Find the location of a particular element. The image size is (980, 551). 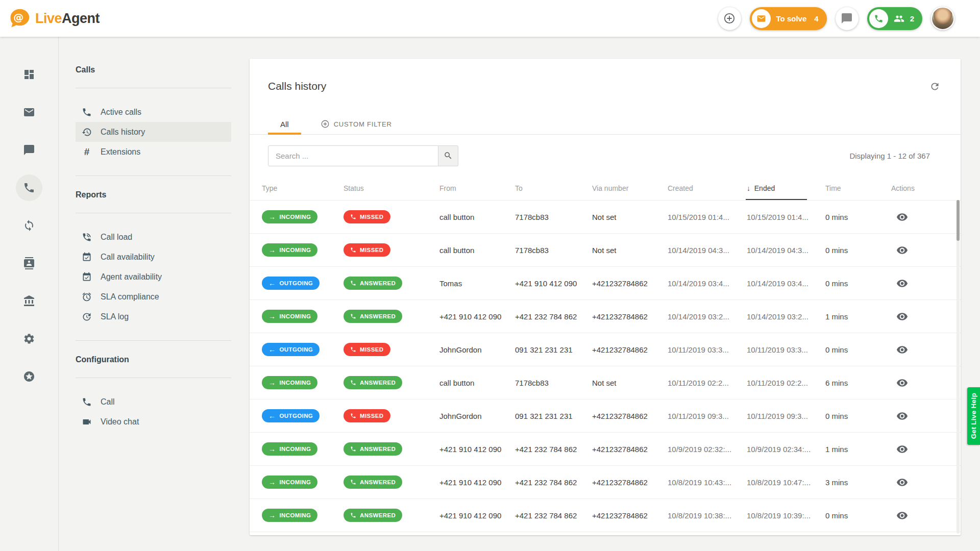

search is located at coordinates (363, 156).